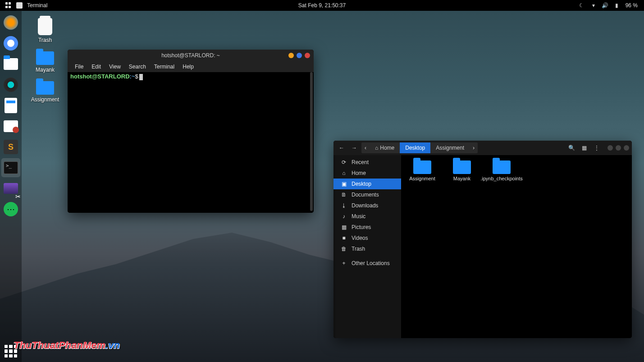  Describe the element at coordinates (368, 249) in the screenshot. I see `sidebar-item-trash: 🗑Trash` at that location.